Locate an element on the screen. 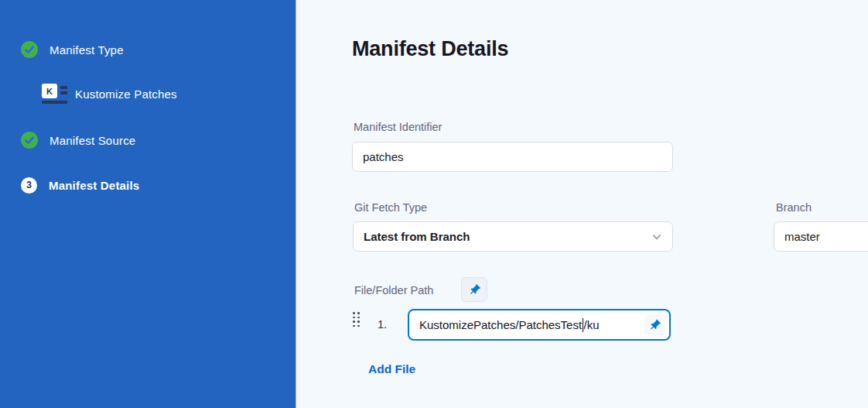 The width and height of the screenshot is (868, 408). manifest-identifier-label: Manifest Identifier is located at coordinates (398, 127).